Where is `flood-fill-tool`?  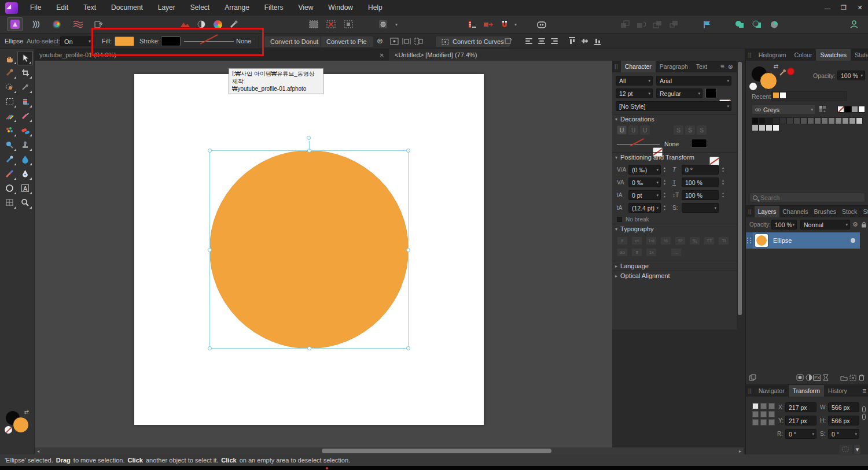 flood-fill-tool is located at coordinates (25, 102).